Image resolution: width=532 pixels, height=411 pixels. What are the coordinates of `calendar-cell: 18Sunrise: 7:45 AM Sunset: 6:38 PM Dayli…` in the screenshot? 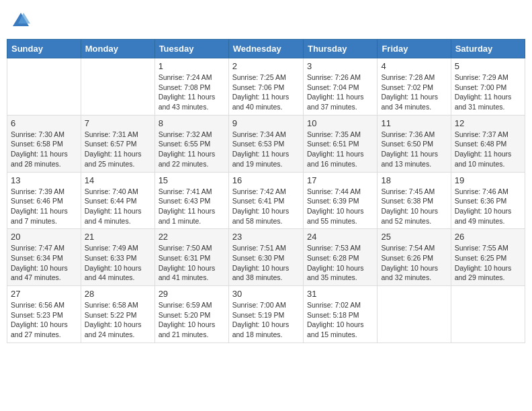 It's located at (414, 200).